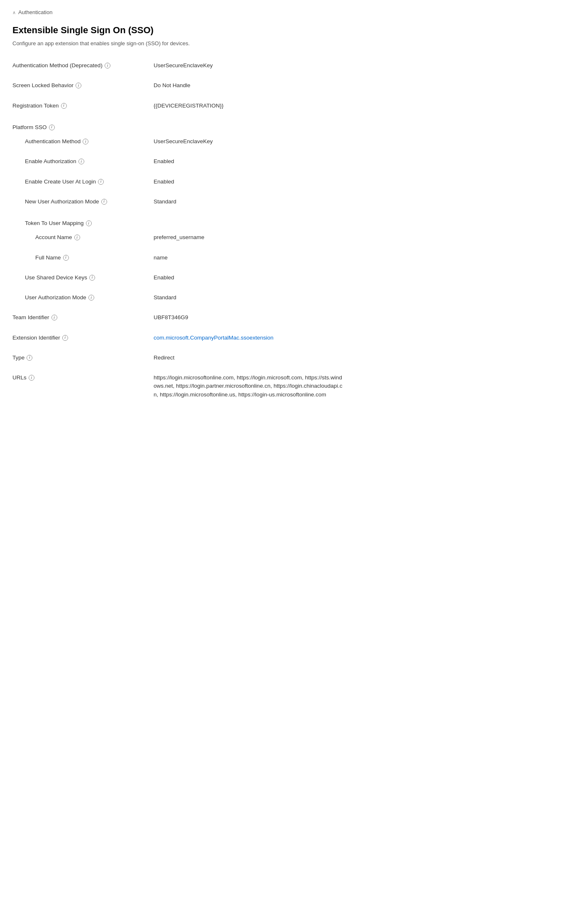  I want to click on platform-sso-fields: Authentication Method i UserSecureEnclav…, so click(179, 220).